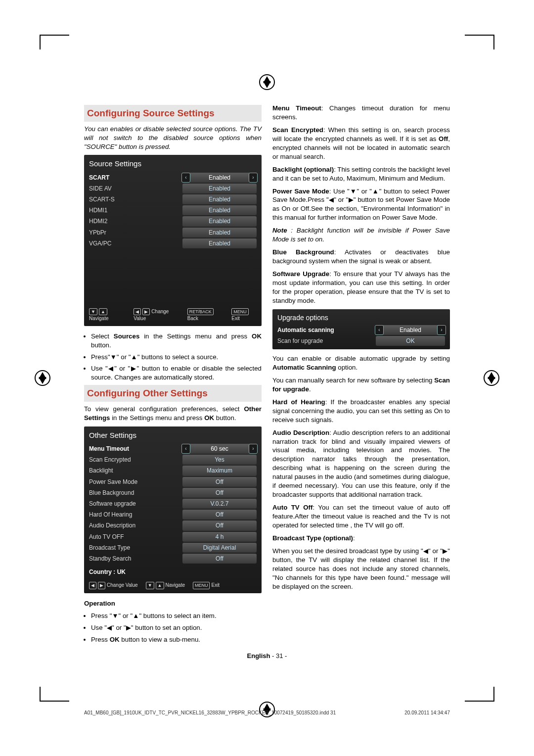  What do you see at coordinates (220, 449) in the screenshot?
I see `osd-value: ‹ 60 sec ›` at bounding box center [220, 449].